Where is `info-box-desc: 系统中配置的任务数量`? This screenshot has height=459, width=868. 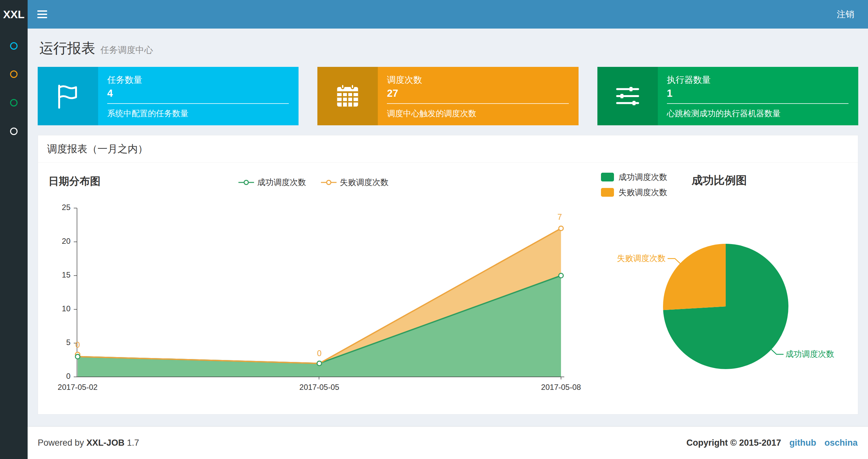 info-box-desc: 系统中配置的任务数量 is located at coordinates (198, 113).